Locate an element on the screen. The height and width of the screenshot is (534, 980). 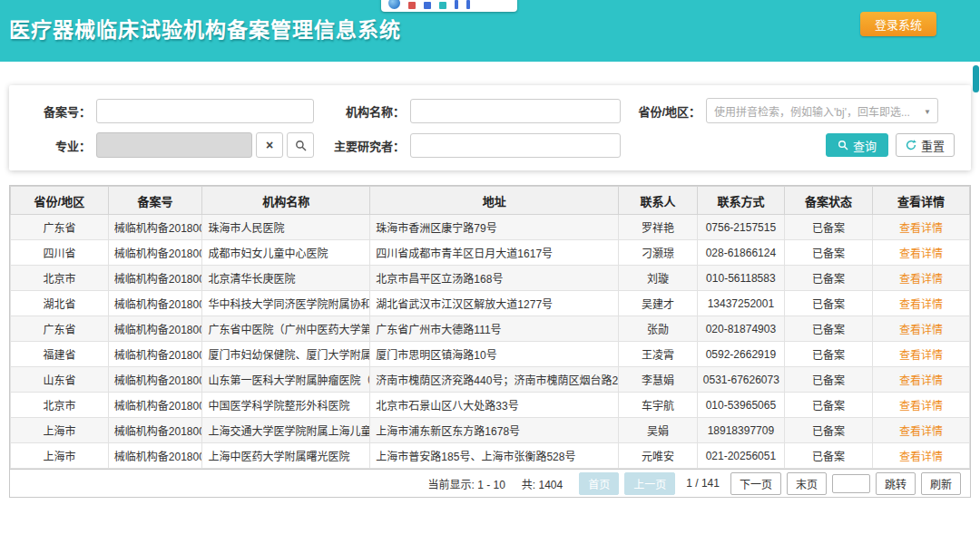
prev-page-button: 上一页 is located at coordinates (650, 484).